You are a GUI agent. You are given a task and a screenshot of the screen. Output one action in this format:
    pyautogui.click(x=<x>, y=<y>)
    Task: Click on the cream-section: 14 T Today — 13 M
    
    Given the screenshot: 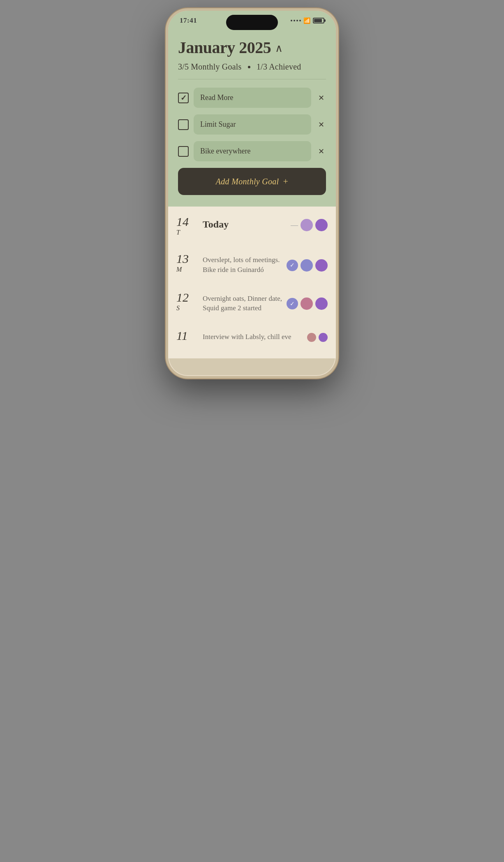 What is the action you would take?
    pyautogui.click(x=252, y=282)
    